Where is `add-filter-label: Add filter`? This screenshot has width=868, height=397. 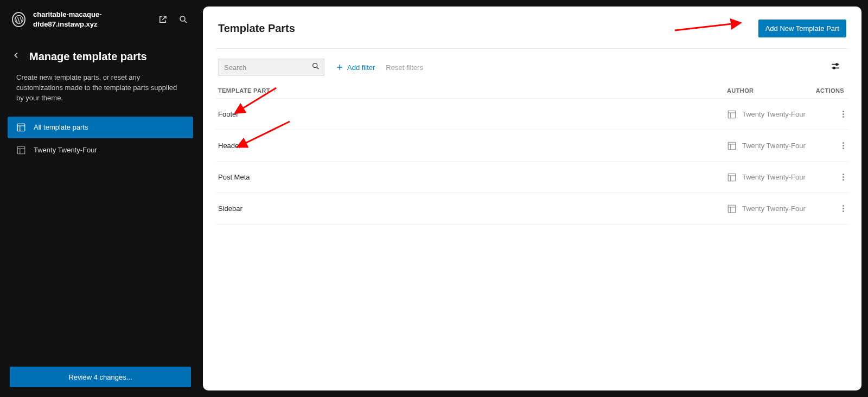
add-filter-label: Add filter is located at coordinates (361, 67).